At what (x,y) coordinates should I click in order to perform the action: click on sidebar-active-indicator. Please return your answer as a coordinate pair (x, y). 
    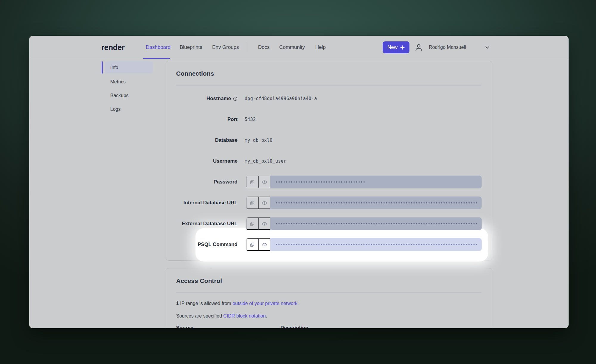
    Looking at the image, I should click on (102, 67).